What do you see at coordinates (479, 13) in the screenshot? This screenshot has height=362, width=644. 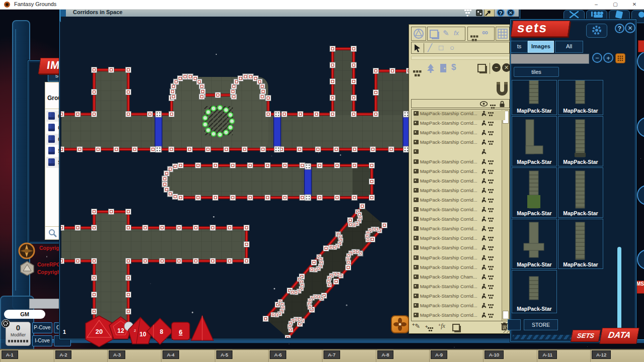 I see `dice-tray-icon` at bounding box center [479, 13].